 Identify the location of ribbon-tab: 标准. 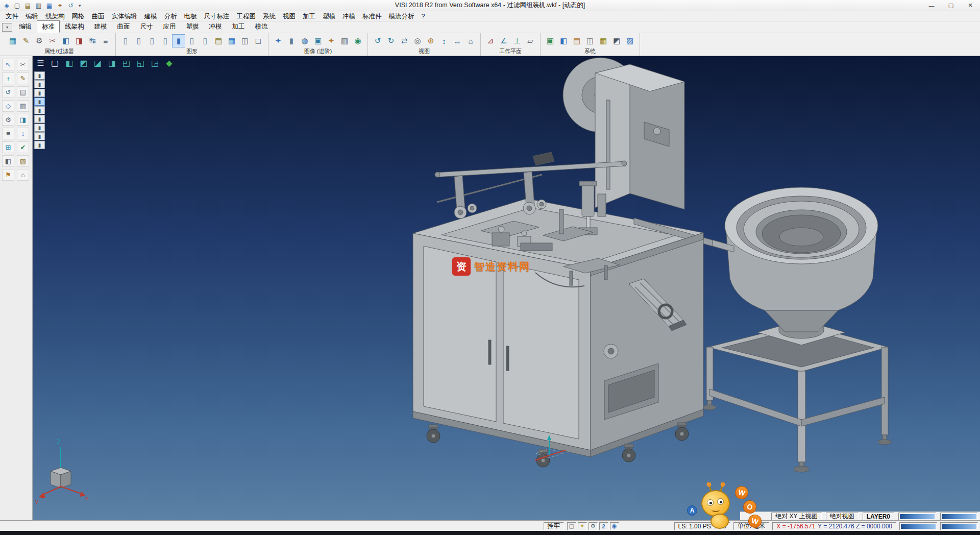
(48, 27).